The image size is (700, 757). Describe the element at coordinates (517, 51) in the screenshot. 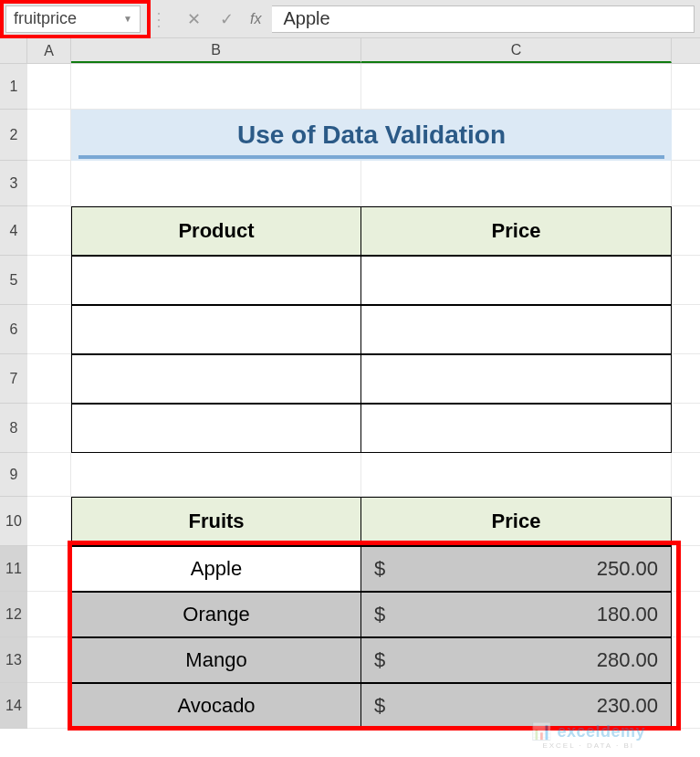

I see `col-header-c: C` at that location.